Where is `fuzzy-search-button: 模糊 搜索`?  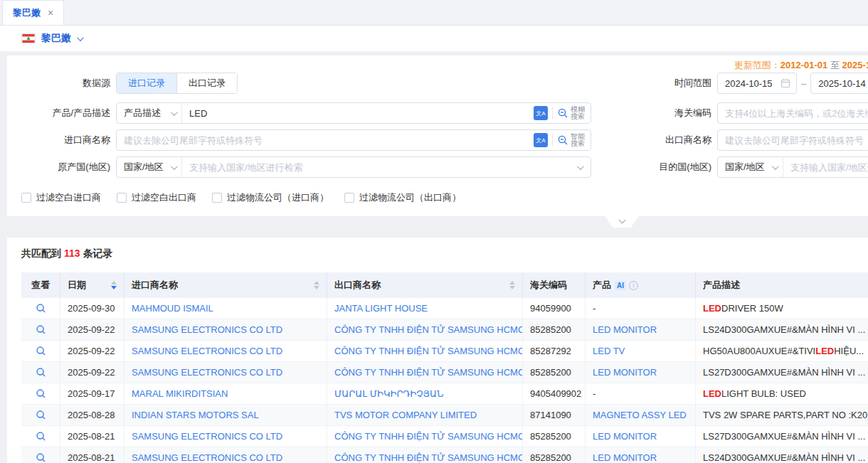 fuzzy-search-button: 模糊 搜索 is located at coordinates (571, 113).